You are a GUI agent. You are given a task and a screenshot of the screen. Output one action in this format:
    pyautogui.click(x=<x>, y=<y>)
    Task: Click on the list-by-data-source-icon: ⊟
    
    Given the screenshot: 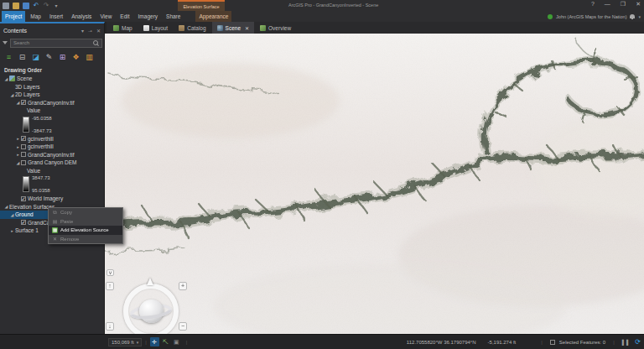 What is the action you would take?
    pyautogui.click(x=22, y=57)
    